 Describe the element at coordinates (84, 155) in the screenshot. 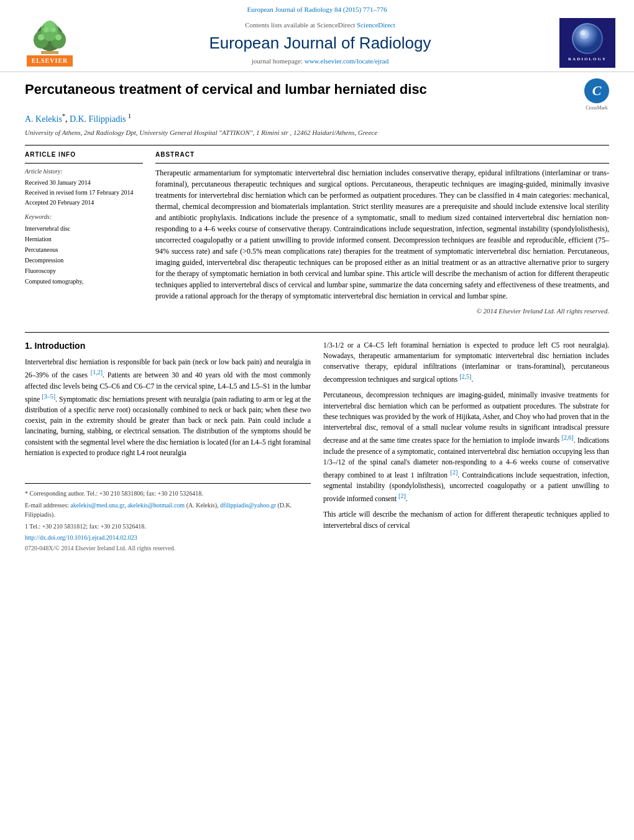

I see `article-info-label: ARTICLE INFO` at that location.